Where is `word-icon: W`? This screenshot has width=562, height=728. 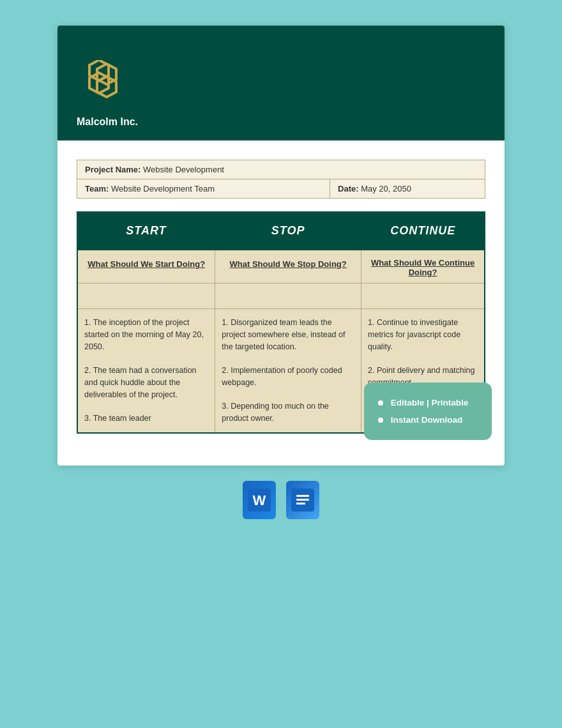
word-icon: W is located at coordinates (259, 500).